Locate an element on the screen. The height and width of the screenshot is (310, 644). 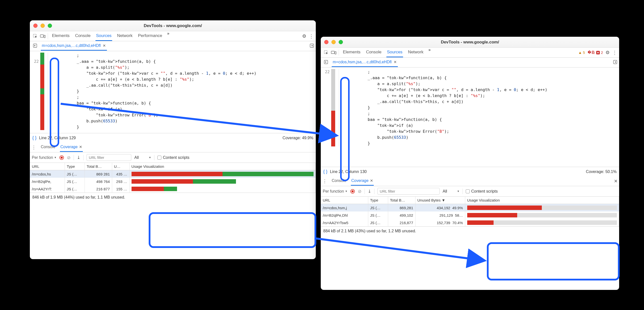
cell-url: /m=cdos,hsm,j is located at coordinates (344, 208).